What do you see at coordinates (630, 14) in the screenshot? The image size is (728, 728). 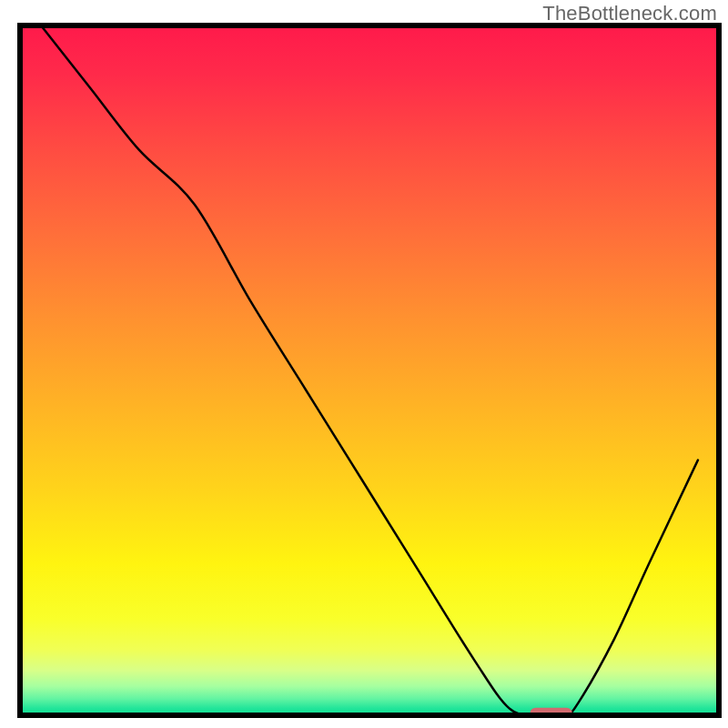 I see `watermark-text: TheBottleneck.com` at bounding box center [630, 14].